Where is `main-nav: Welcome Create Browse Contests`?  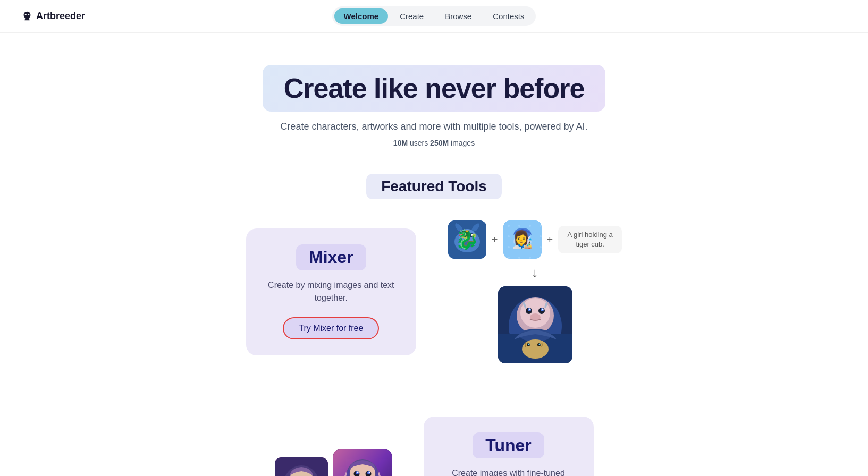 main-nav: Welcome Create Browse Contests is located at coordinates (434, 16).